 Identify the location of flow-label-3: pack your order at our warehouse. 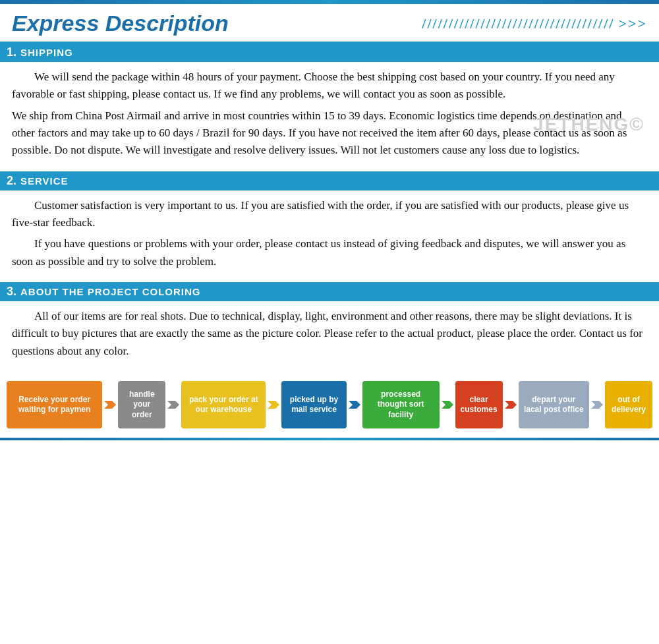
(223, 405).